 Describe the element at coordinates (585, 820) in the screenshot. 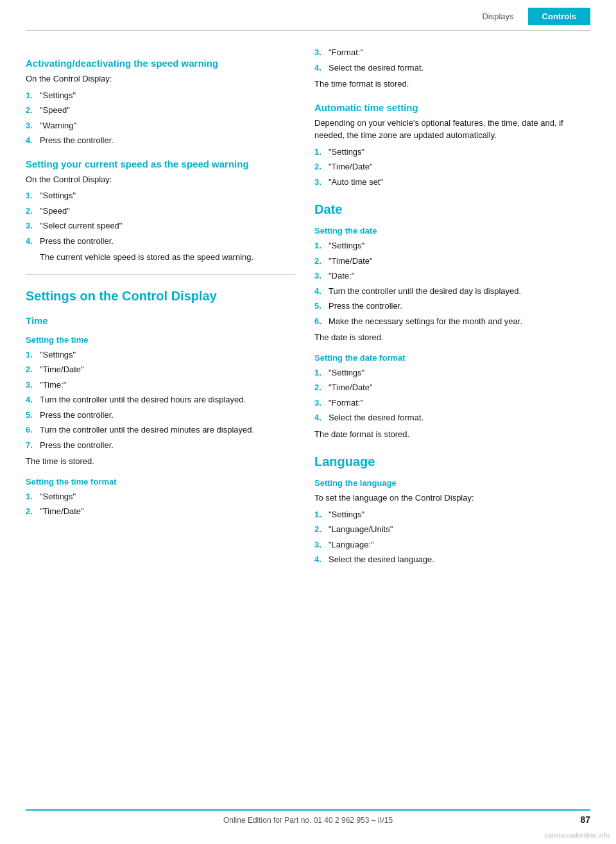

I see `page-number: 87` at that location.